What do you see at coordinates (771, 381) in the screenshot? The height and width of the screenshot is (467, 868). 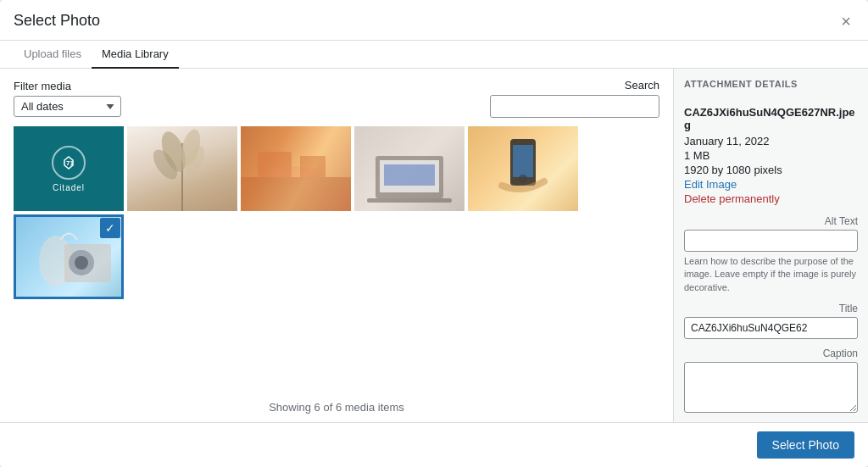 I see `caption-field: Caption` at bounding box center [771, 381].